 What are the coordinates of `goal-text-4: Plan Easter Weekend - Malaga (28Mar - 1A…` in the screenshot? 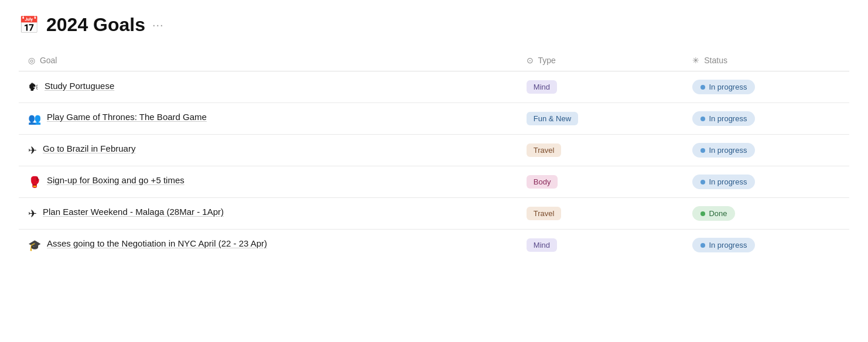 It's located at (134, 212).